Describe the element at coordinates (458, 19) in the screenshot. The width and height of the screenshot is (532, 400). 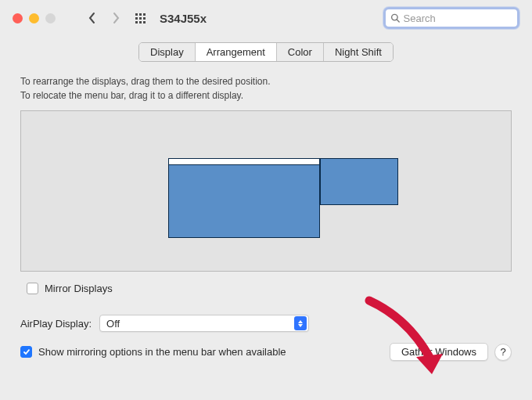
I see `search-input` at that location.